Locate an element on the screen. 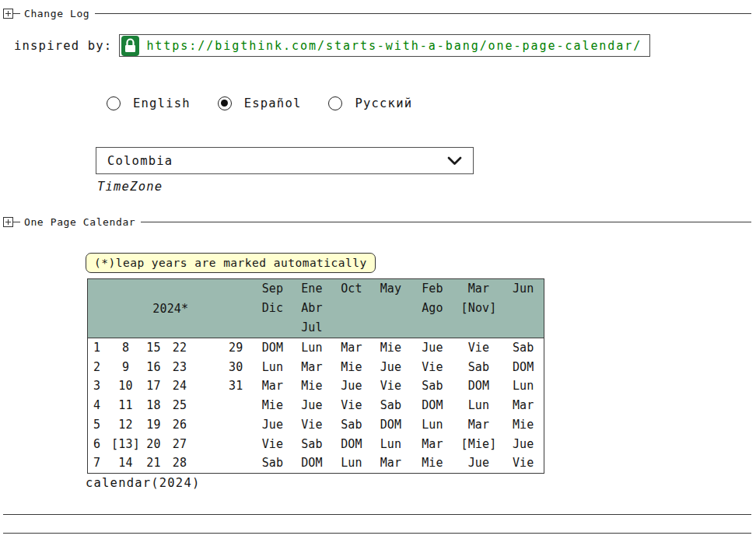 The image size is (756, 539). calendar-date-cell: 22 is located at coordinates (180, 348).